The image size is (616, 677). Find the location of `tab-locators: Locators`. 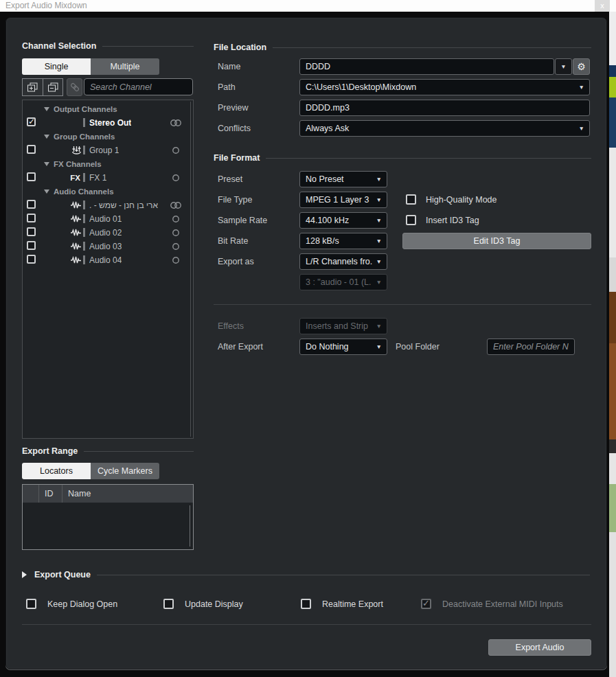

tab-locators: Locators is located at coordinates (56, 471).